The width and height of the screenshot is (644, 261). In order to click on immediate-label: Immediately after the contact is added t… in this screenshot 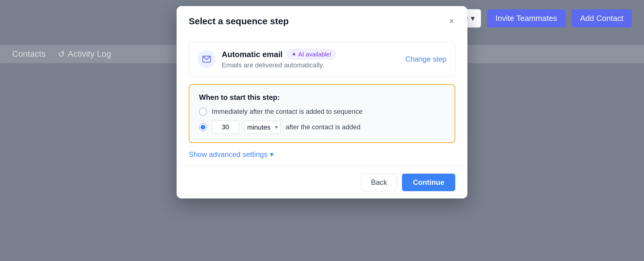, I will do `click(287, 112)`.